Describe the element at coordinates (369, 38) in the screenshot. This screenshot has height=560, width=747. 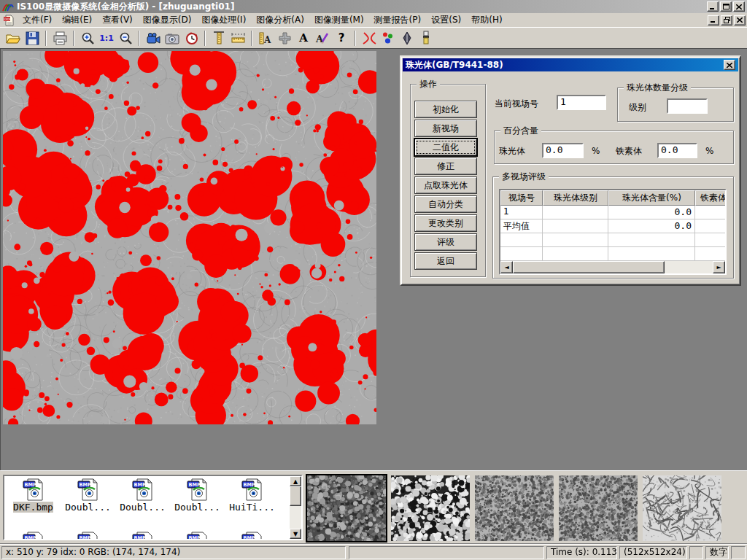
I see `calibration-curve-button` at that location.